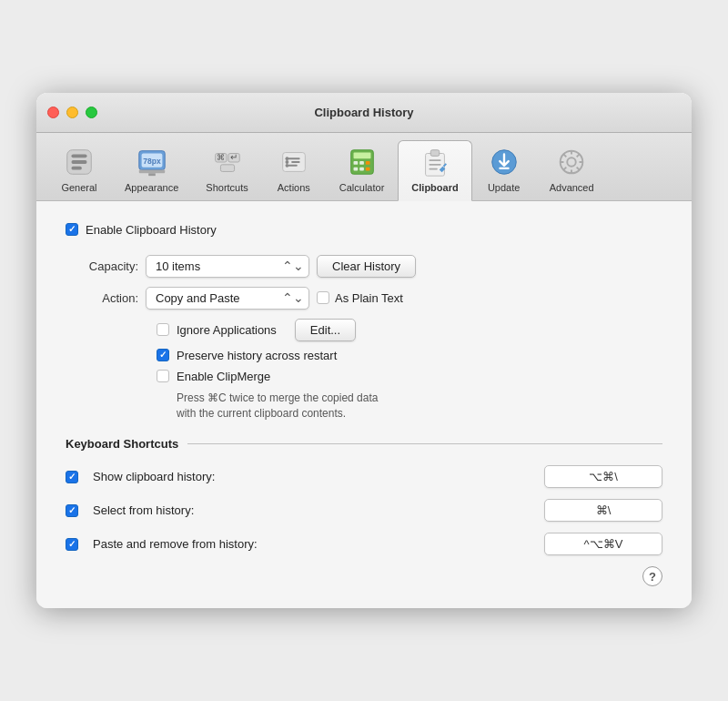  I want to click on action-select-wrapper: Copy and Paste Copy Paste ⌃⌄, so click(228, 299).